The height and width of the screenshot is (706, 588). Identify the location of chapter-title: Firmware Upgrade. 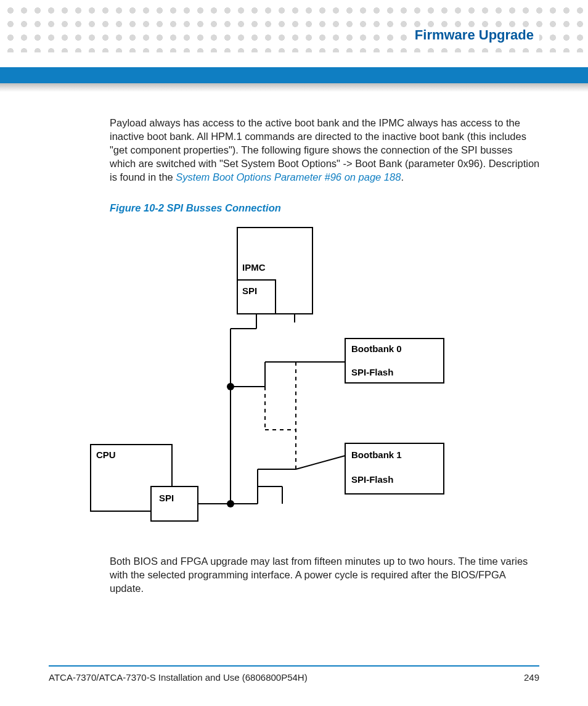
(475, 35).